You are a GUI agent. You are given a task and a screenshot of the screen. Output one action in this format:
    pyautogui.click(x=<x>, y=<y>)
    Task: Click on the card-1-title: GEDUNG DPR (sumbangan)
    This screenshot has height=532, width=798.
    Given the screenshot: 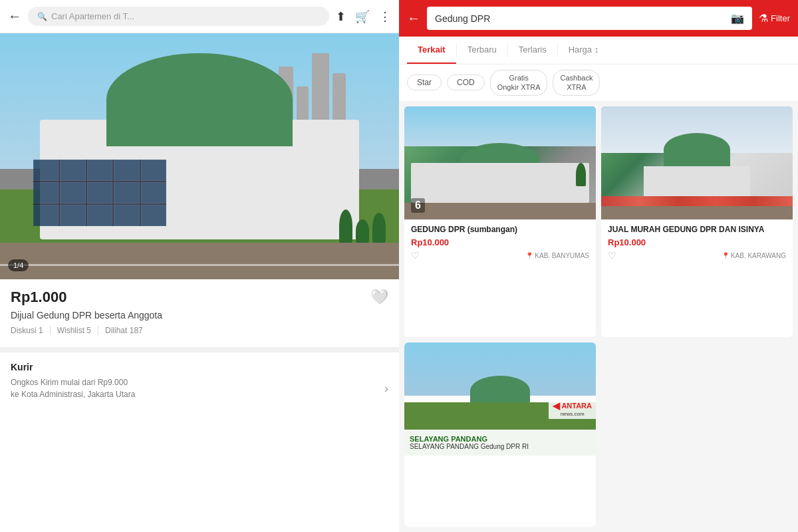 What is the action you would take?
    pyautogui.click(x=500, y=230)
    